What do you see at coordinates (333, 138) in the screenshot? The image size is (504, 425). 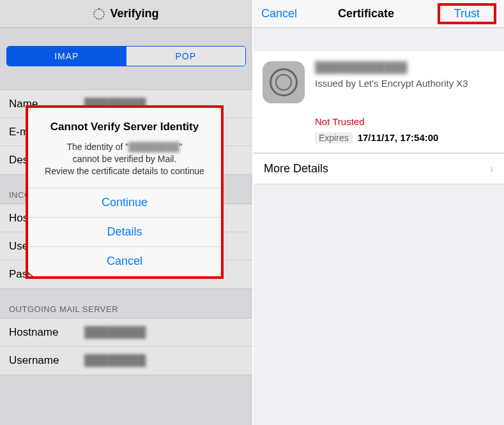 I see `expires-label: Expires` at bounding box center [333, 138].